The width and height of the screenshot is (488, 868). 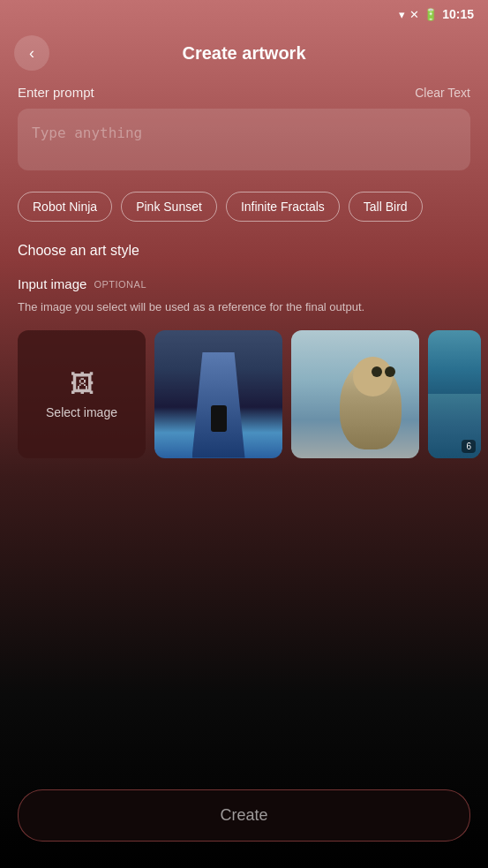 I want to click on optional-badge: OPTIONAL, so click(x=120, y=284).